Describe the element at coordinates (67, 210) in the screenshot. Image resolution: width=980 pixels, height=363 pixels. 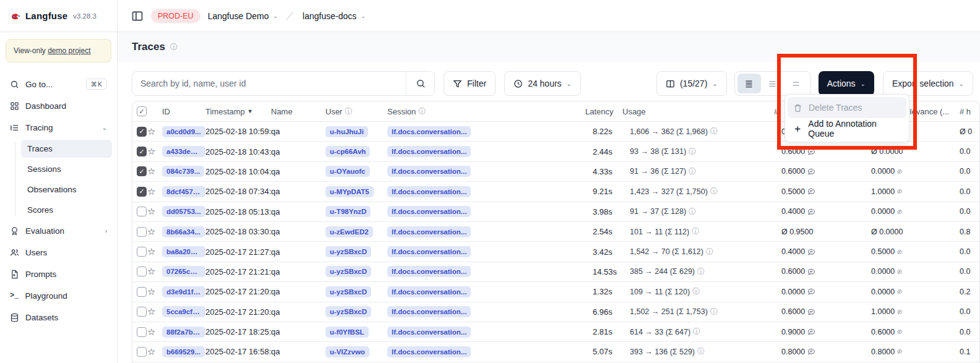
I see `sidebar-item-scores: Scores` at that location.